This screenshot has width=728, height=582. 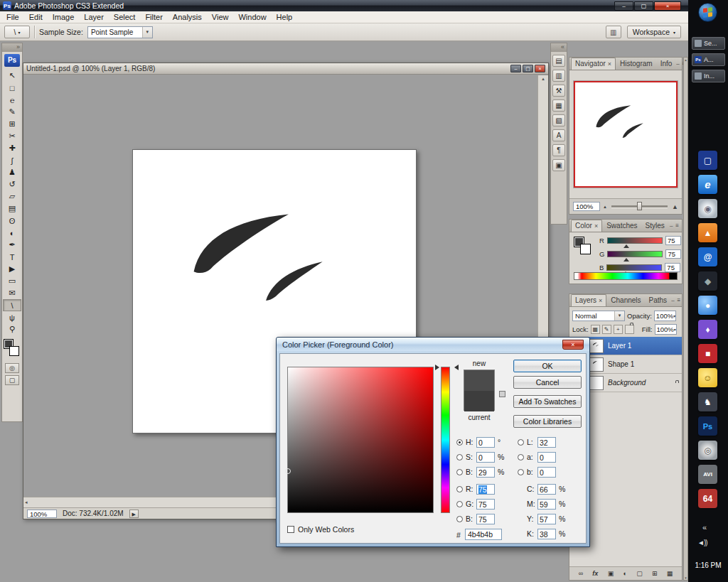 I want to click on g-radio, so click(x=459, y=505).